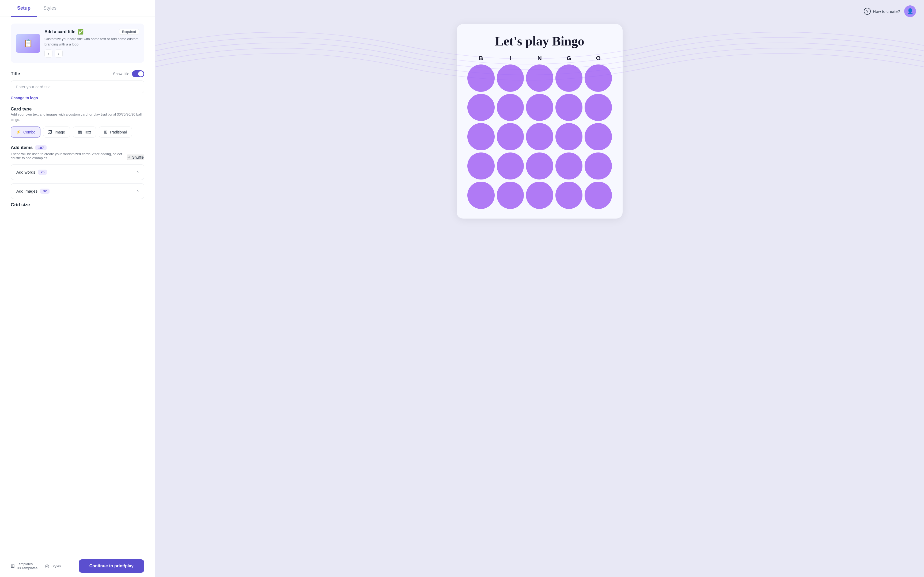 This screenshot has width=924, height=577. What do you see at coordinates (105, 132) in the screenshot?
I see `traditional-icon: ⊞` at bounding box center [105, 132].